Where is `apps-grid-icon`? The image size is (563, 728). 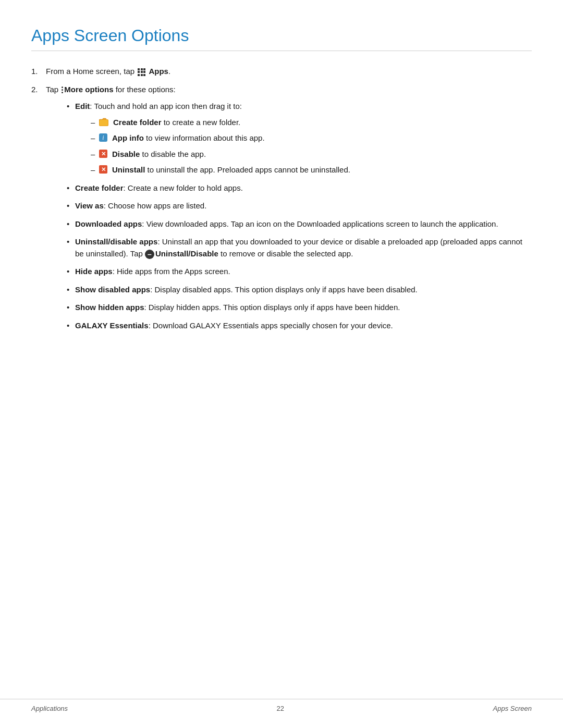 apps-grid-icon is located at coordinates (142, 72).